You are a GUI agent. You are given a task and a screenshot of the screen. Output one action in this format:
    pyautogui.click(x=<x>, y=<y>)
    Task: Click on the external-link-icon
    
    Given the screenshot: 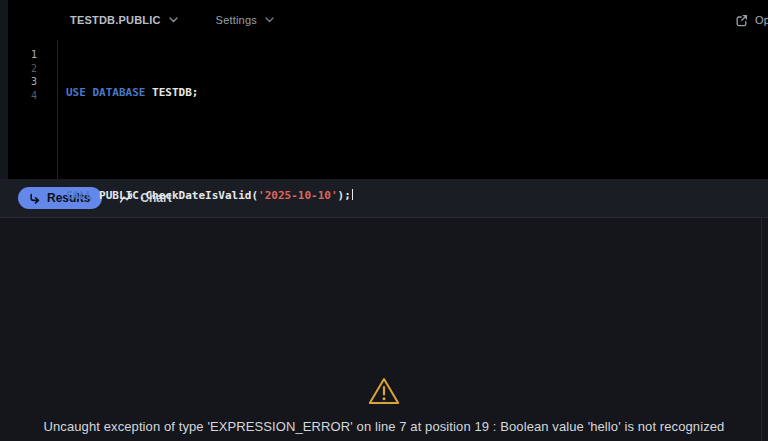 What is the action you would take?
    pyautogui.click(x=742, y=20)
    